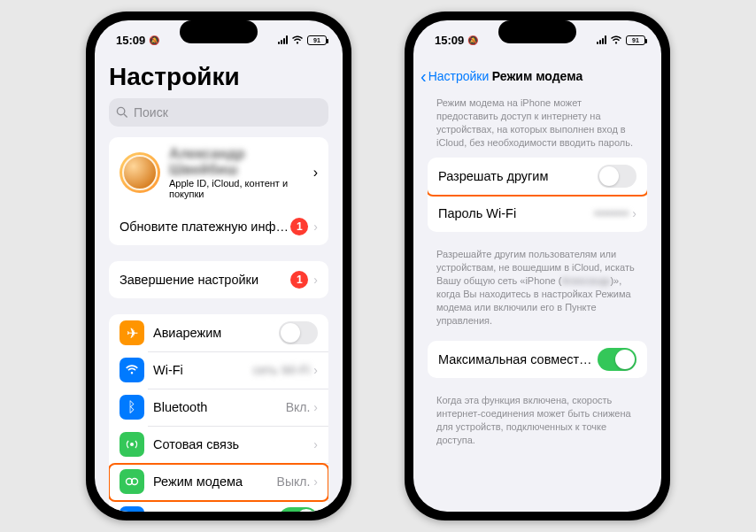  I want to click on vpn-icon: VPN, so click(132, 509).